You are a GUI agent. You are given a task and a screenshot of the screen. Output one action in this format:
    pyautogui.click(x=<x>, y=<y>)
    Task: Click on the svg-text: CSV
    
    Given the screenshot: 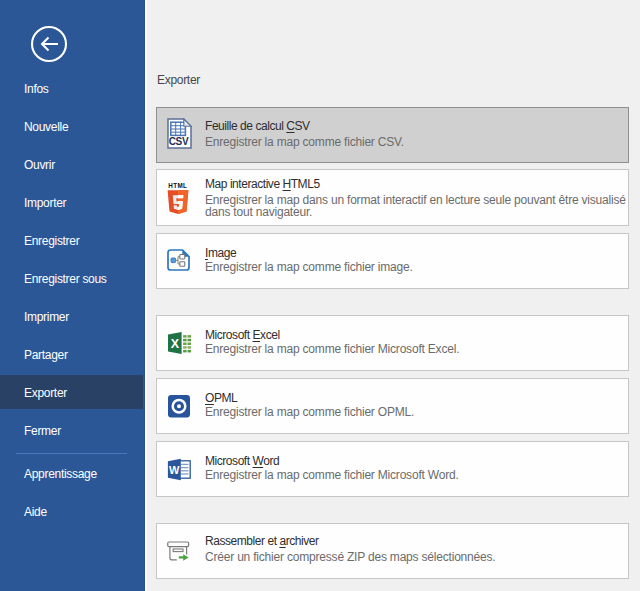 What is the action you would take?
    pyautogui.click(x=179, y=142)
    